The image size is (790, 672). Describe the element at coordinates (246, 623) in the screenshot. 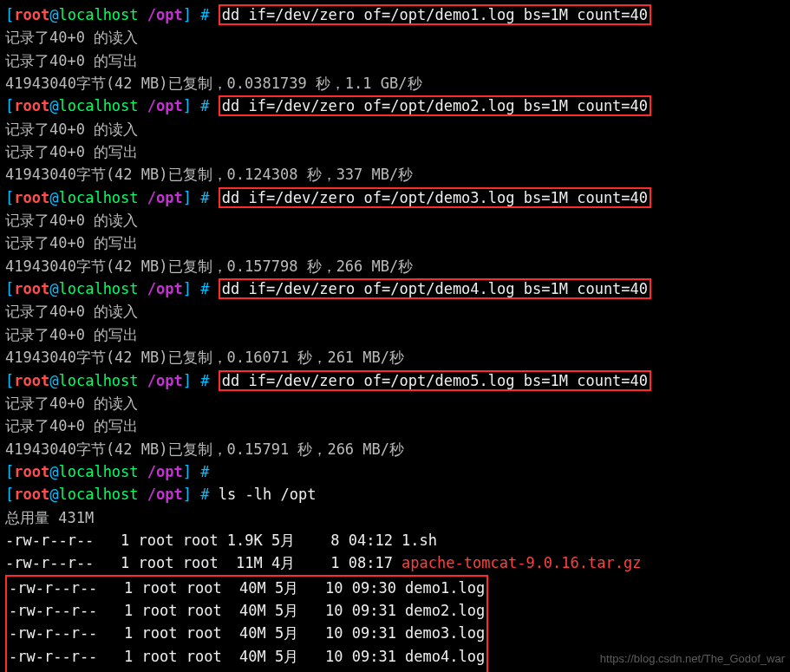

I see `ls-highlight-block: -rw-r--r-- 1 root root 40M 5月 10 09:30 d…` at that location.